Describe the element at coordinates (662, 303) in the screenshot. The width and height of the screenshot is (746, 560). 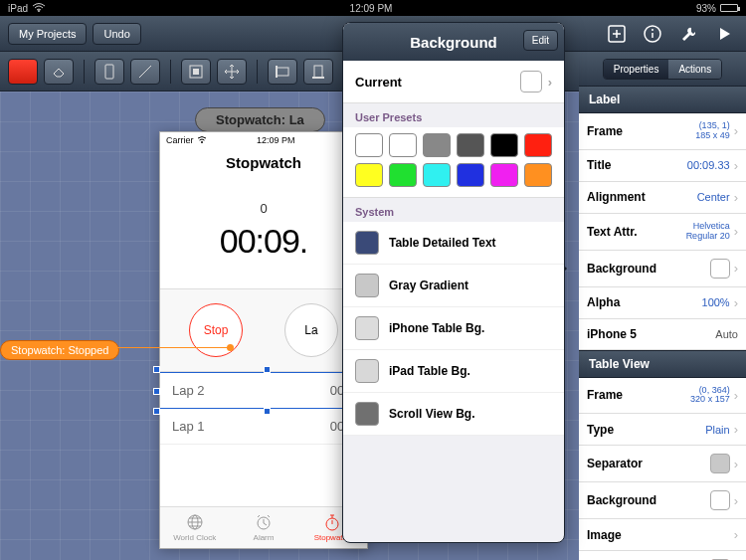
I see `alpha-row: Alpha 100% ›` at that location.